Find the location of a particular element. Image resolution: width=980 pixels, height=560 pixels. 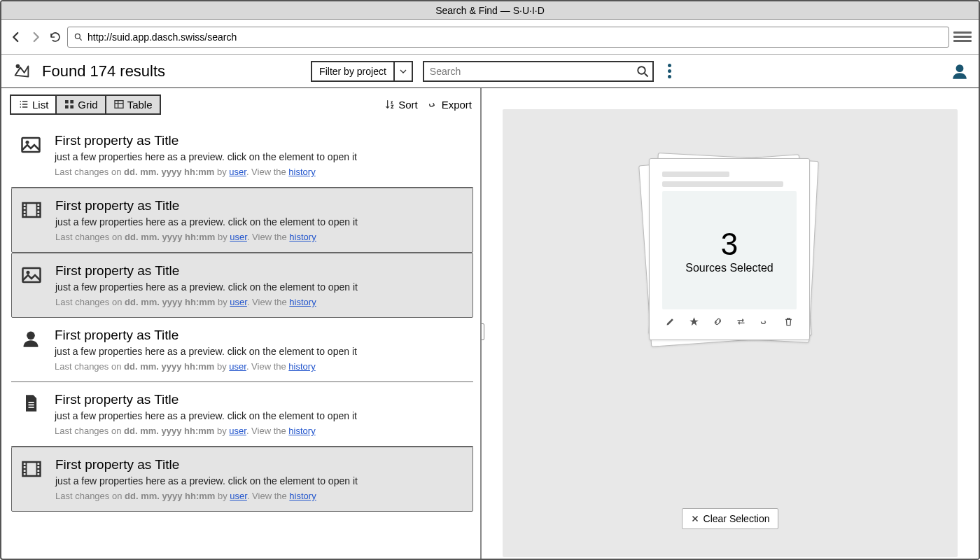

window-titlebar: Search & Find — S·U·I·D is located at coordinates (490, 10).